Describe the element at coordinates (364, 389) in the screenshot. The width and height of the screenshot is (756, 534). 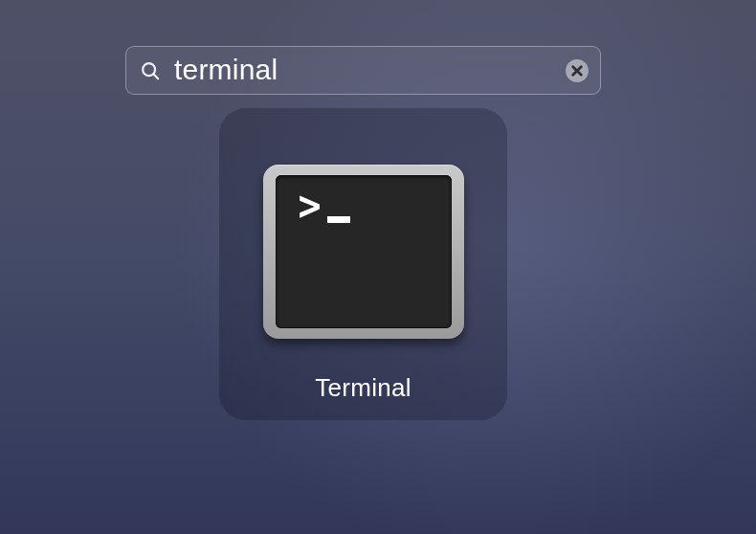
I see `app-label: Terminal` at that location.